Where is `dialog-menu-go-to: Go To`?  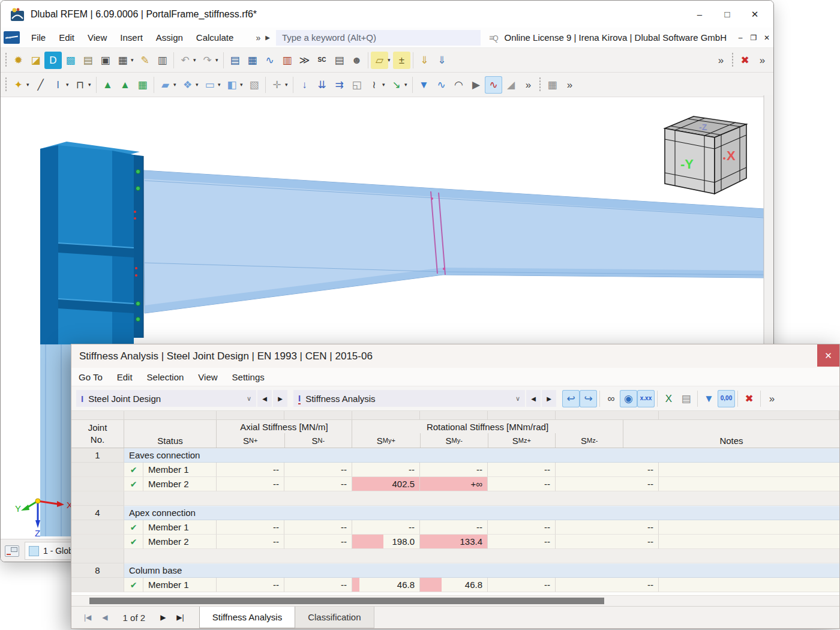
dialog-menu-go-to: Go To is located at coordinates (91, 377).